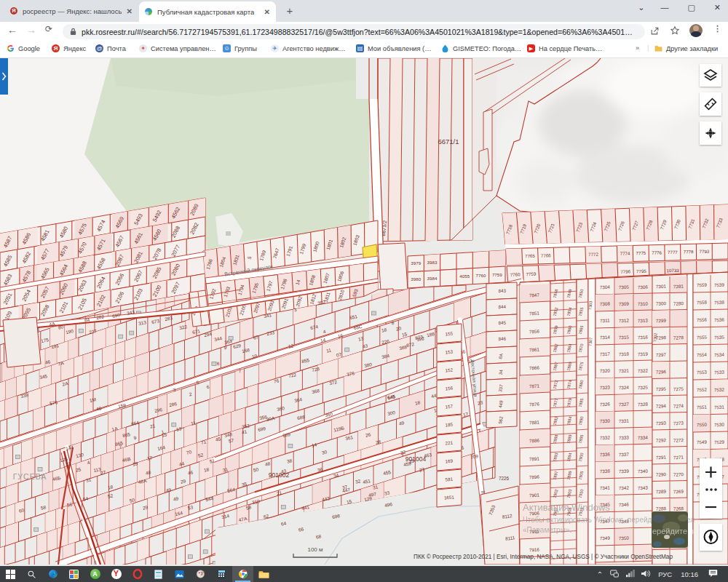  I want to click on svg-text: 7552, so click(702, 390).